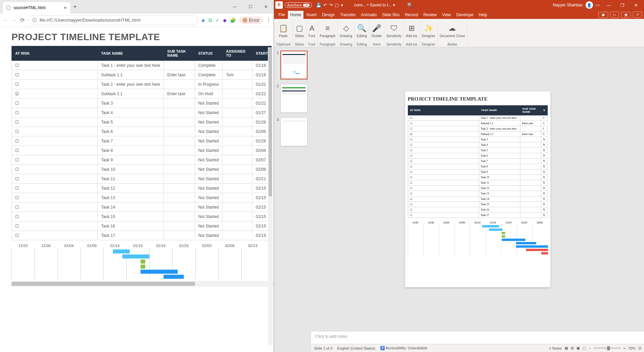 This screenshot has width=644, height=352. I want to click on back-icon: ←, so click(5, 20).